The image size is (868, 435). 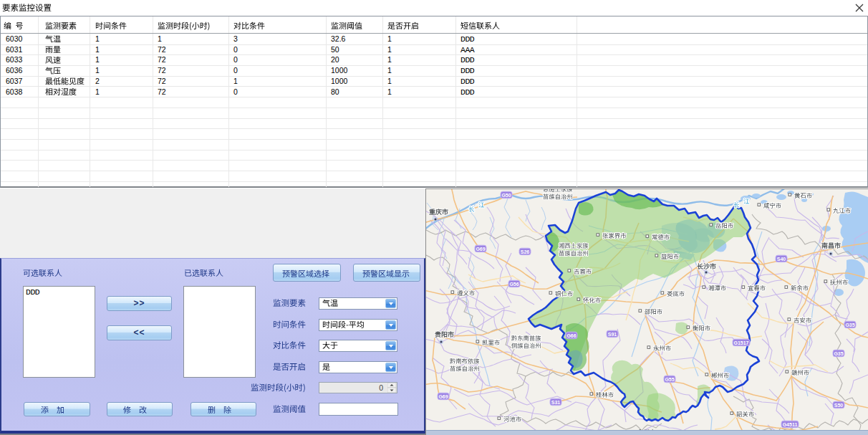 What do you see at coordinates (782, 259) in the screenshot?
I see `svg-text: S40` at bounding box center [782, 259].